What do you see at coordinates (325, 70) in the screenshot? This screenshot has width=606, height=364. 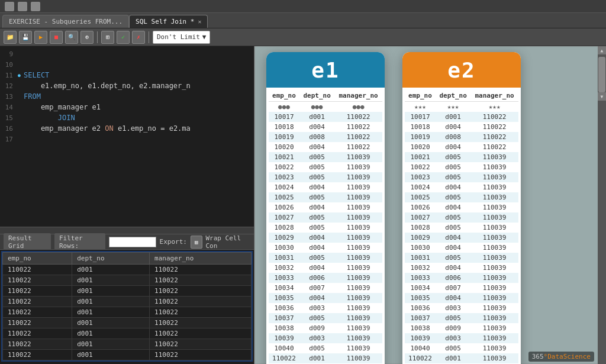 I see `e1-header: e1` at bounding box center [325, 70].